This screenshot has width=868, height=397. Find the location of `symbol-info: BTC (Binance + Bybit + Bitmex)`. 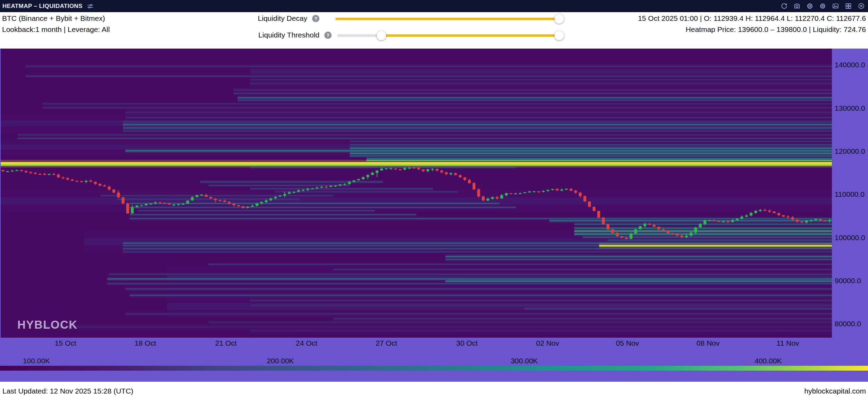

symbol-info: BTC (Binance + Bybit + Bitmex) is located at coordinates (53, 18).